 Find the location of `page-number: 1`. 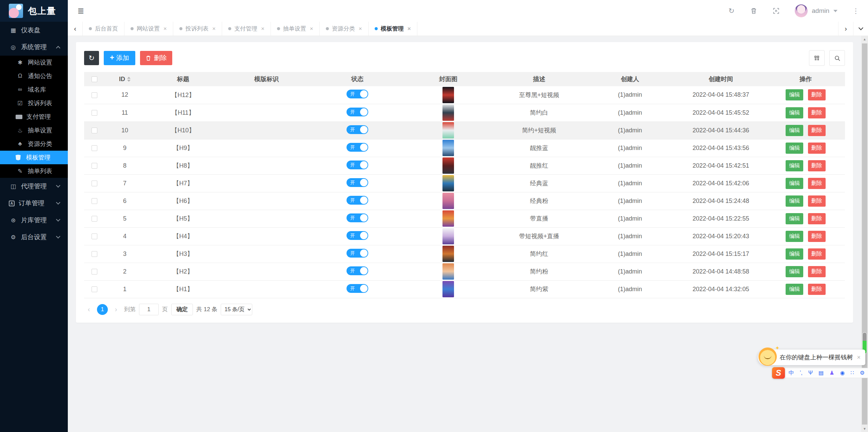

page-number: 1 is located at coordinates (102, 309).